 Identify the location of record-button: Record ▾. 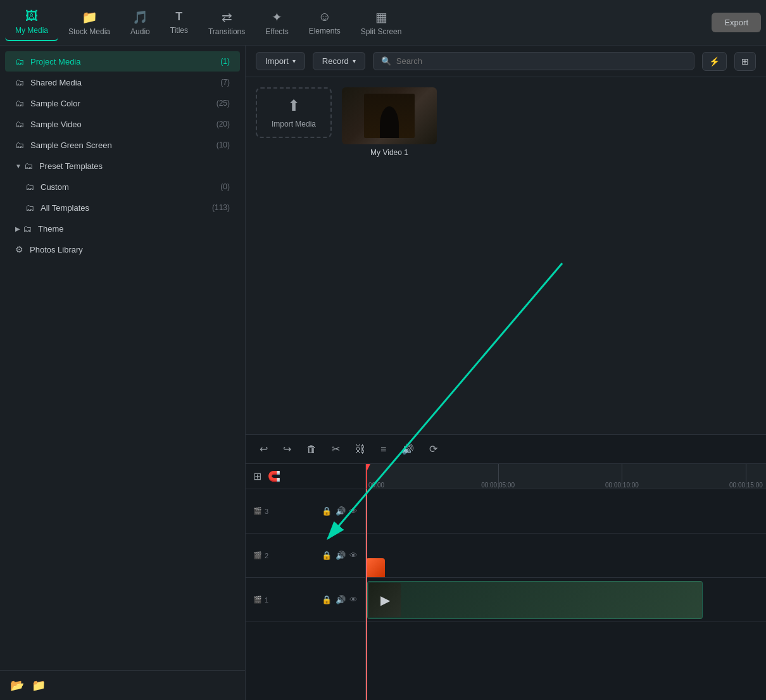
(339, 61).